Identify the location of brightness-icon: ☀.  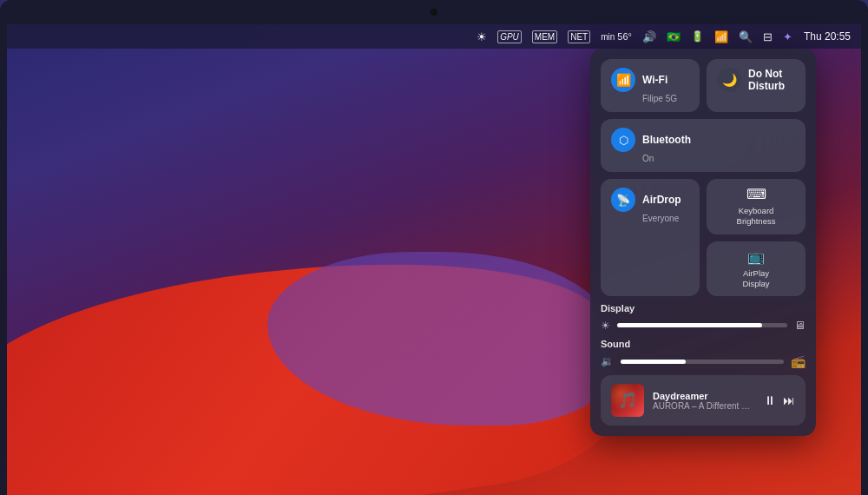
(482, 36).